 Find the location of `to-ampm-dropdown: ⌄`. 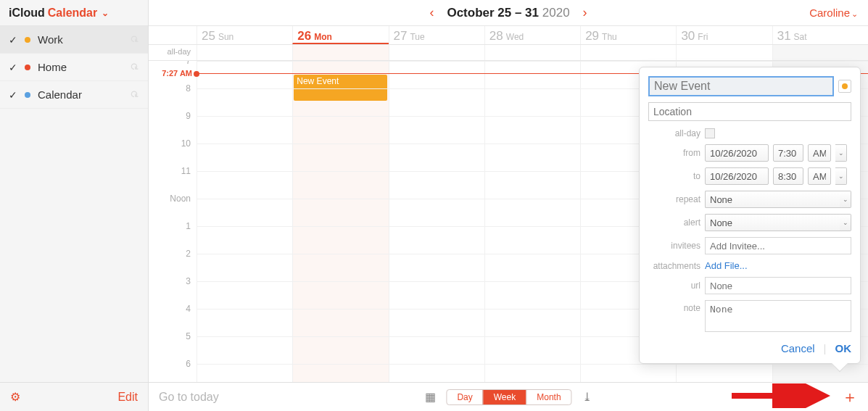

to-ampm-dropdown: ⌄ is located at coordinates (841, 176).